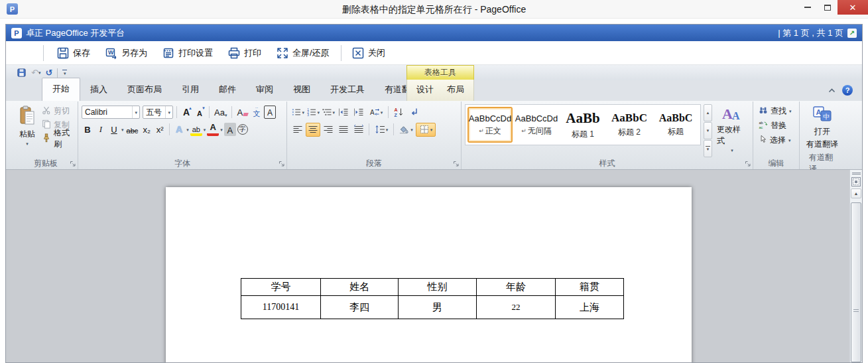 This screenshot has width=868, height=363. Describe the element at coordinates (73, 53) in the screenshot. I see `save-button: 保存` at that location.